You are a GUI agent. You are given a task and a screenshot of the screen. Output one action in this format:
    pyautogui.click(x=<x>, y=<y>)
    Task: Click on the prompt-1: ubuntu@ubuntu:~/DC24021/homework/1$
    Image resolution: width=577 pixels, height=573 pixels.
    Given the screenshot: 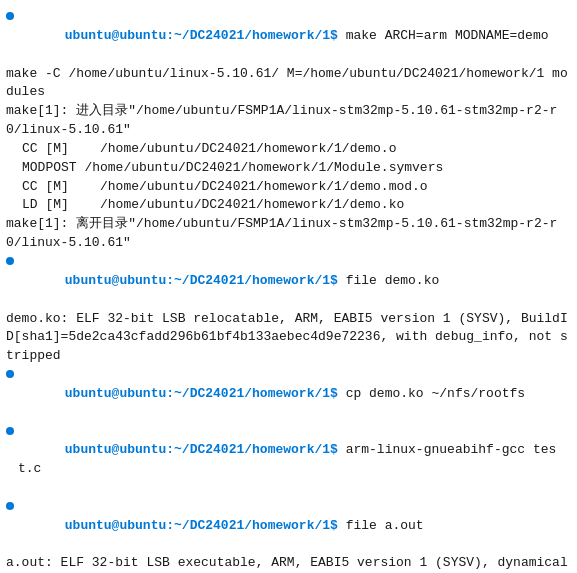 What is the action you would take?
    pyautogui.click(x=202, y=36)
    